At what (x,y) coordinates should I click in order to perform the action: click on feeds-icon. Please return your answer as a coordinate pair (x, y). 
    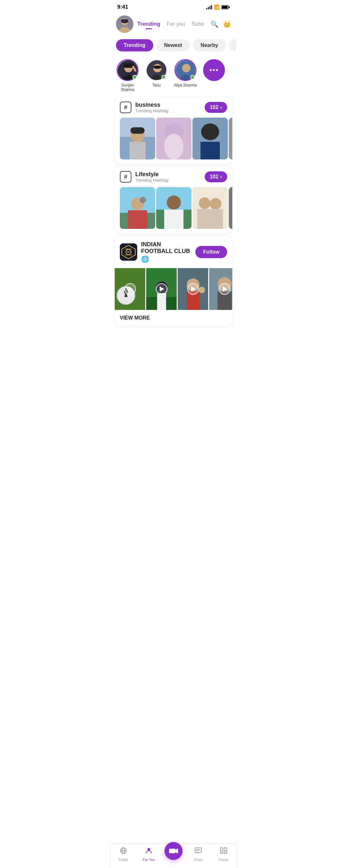
    Looking at the image, I should click on (224, 852).